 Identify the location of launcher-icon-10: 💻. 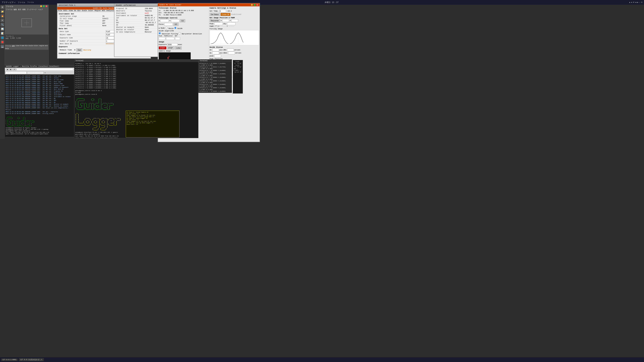
(2, 46).